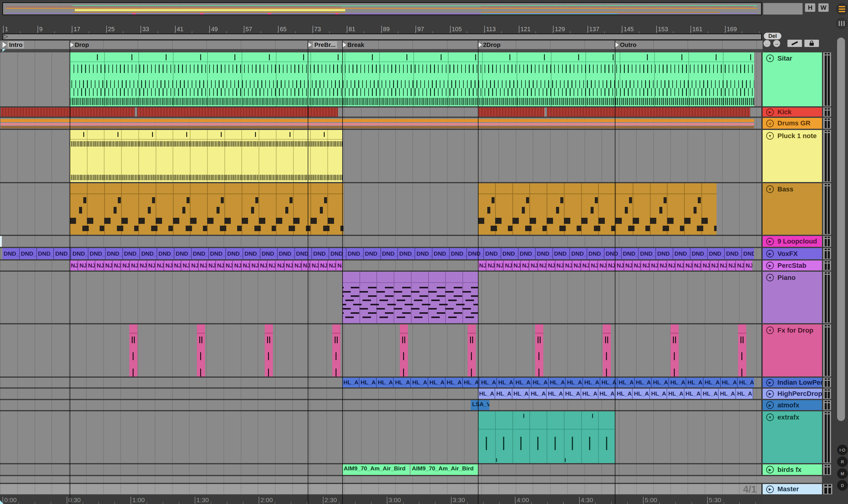  Describe the element at coordinates (323, 45) in the screenshot. I see `locator-prebr-: PreBr...` at that location.